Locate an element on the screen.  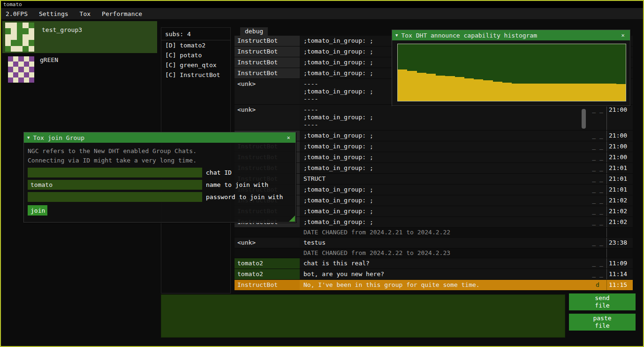
join-info-line: NGC refers to the New DHT enabled Group … is located at coordinates (159, 151).